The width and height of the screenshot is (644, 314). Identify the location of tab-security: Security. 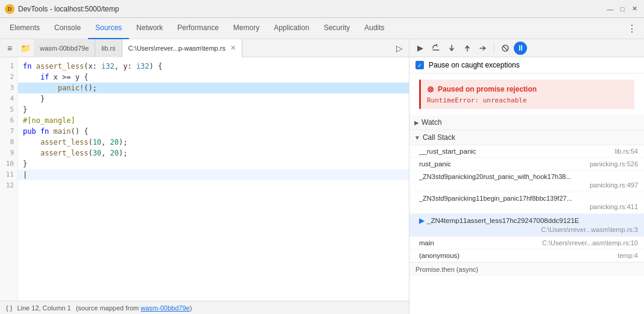
(336, 29).